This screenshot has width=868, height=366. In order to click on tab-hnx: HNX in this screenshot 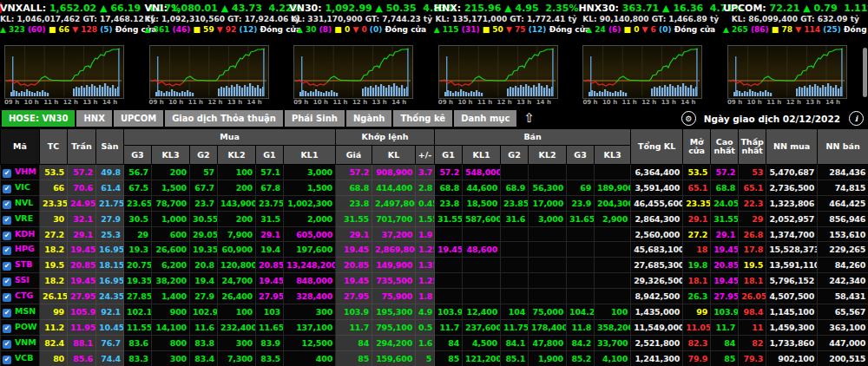, I will do `click(94, 118)`.